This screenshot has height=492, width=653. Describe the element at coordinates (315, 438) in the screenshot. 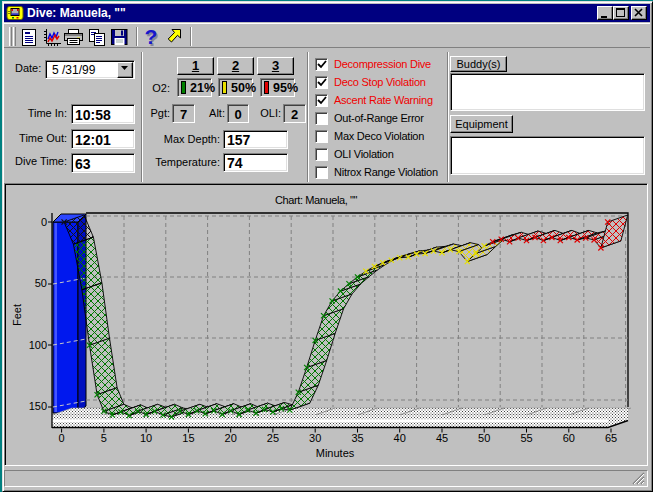

I see `svg-text: 30` at that location.